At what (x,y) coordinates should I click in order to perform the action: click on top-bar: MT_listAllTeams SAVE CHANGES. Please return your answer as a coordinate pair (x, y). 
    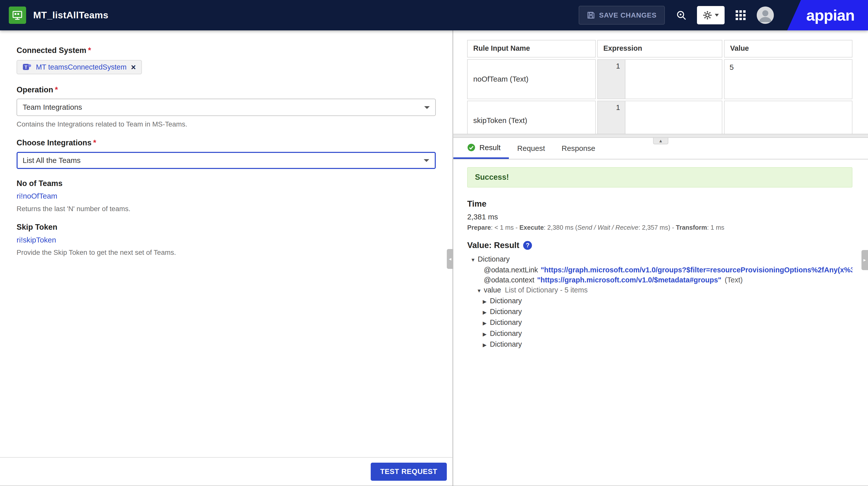
    Looking at the image, I should click on (434, 15).